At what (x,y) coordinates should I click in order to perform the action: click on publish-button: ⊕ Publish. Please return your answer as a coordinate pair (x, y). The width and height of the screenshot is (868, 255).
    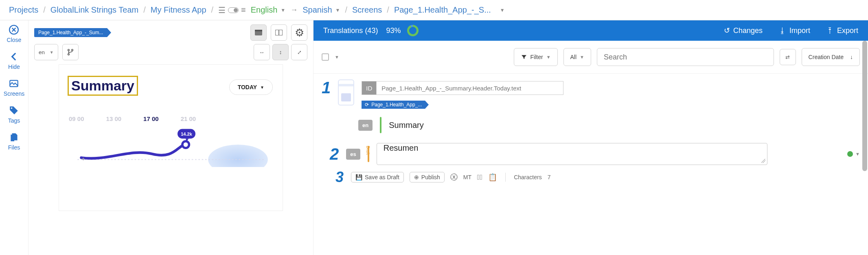
    Looking at the image, I should click on (427, 177).